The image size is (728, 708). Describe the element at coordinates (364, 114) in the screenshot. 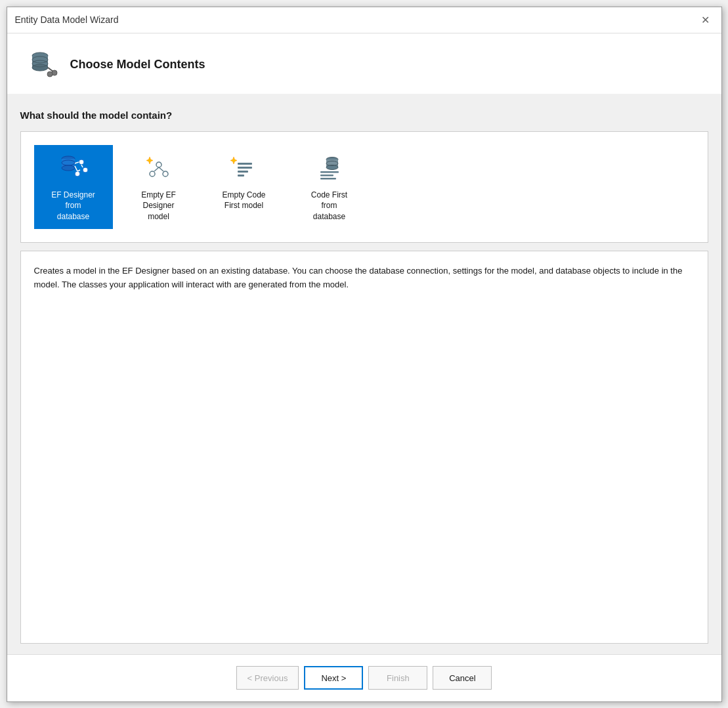

I see `section-question: What should the model contain?` at that location.